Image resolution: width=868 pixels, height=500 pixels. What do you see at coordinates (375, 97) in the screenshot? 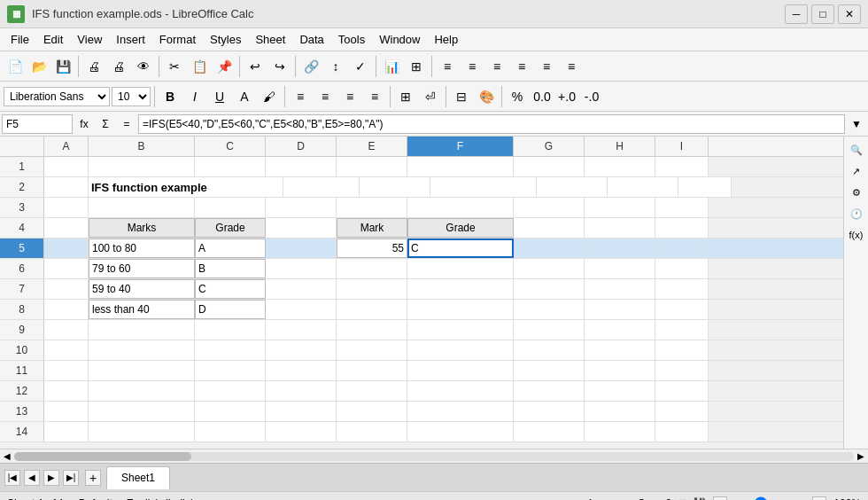
I see `justify-button: ≡` at bounding box center [375, 97].